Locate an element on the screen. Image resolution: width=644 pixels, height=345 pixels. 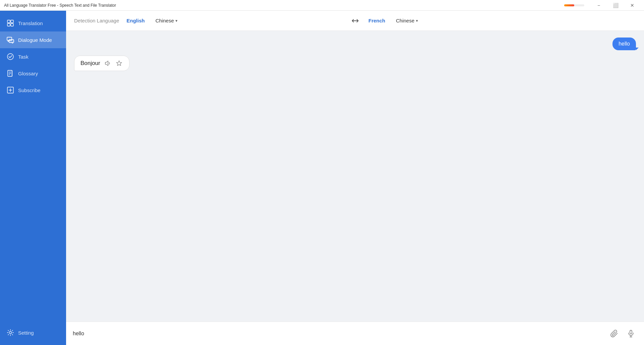
translated-message-text: Bonjour is located at coordinates (91, 63).